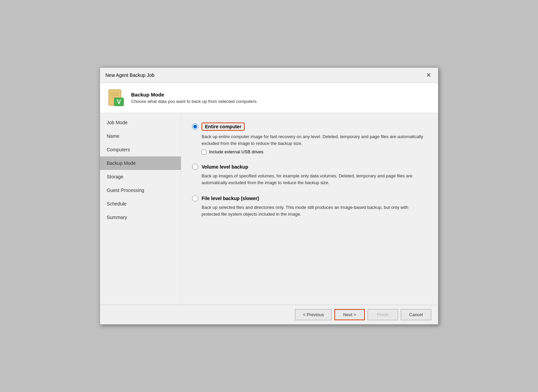 The image size is (538, 392). Describe the element at coordinates (140, 136) in the screenshot. I see `sidebar-item-name: Name` at that location.